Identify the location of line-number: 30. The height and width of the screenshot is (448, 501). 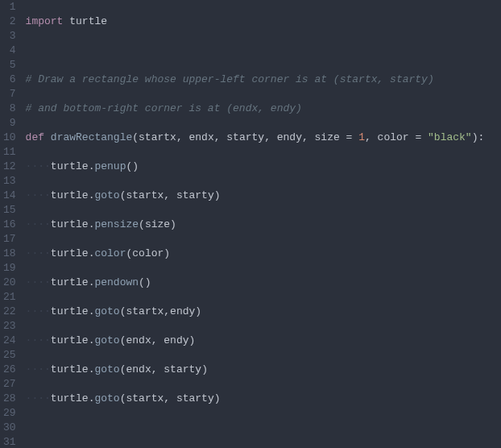
(10, 428).